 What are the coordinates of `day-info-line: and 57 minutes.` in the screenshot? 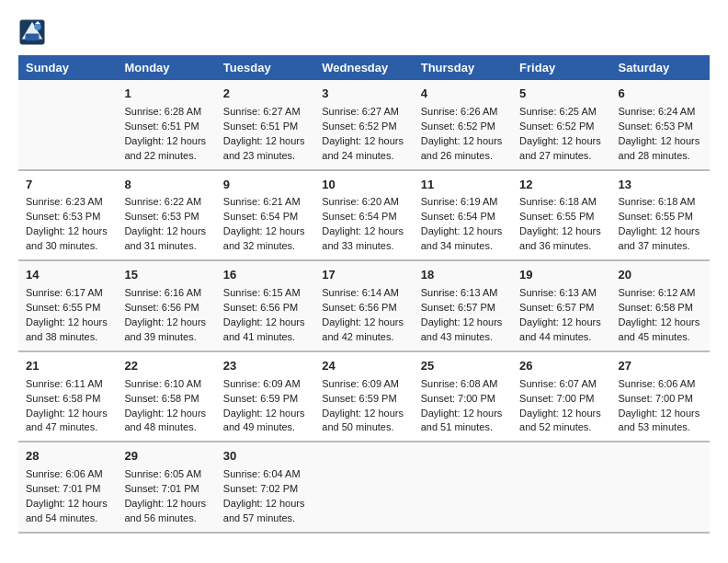 It's located at (265, 519).